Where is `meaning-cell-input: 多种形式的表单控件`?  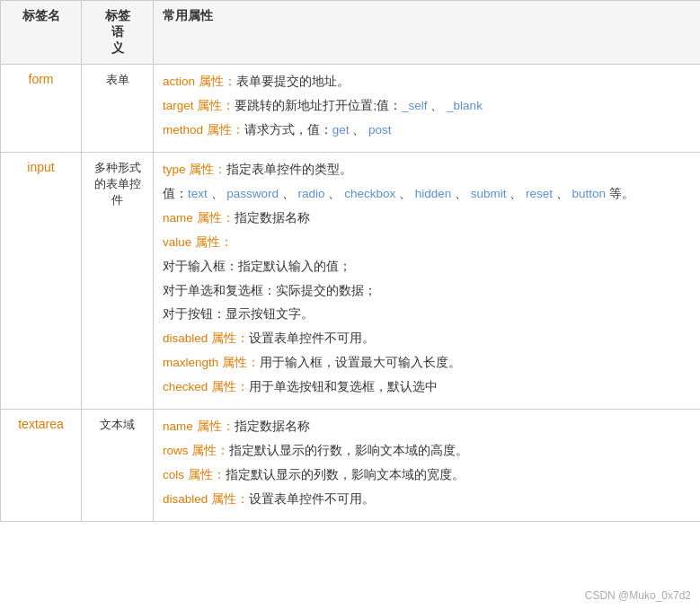 meaning-cell-input: 多种形式的表单控件 is located at coordinates (118, 280).